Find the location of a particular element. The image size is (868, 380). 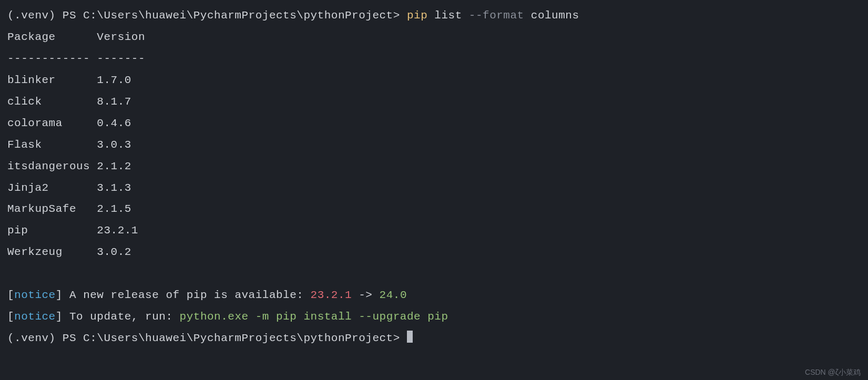

upgrade-command: python.exe -m pip install --upgrade pip is located at coordinates (314, 316).